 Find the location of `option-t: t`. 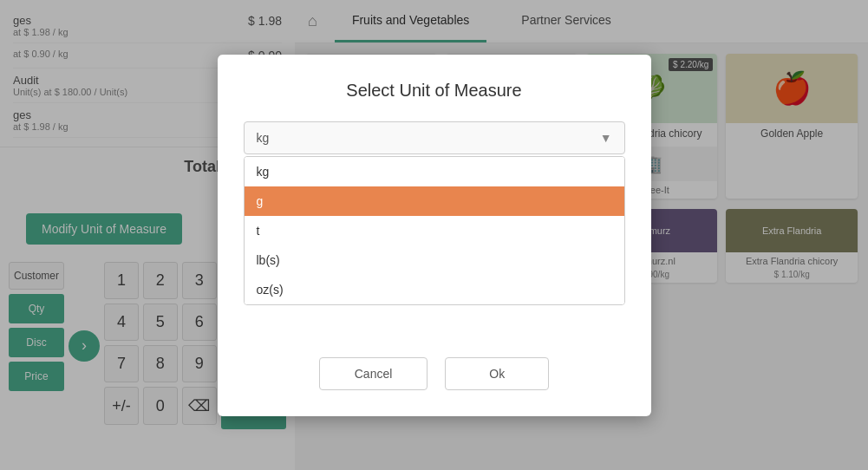

option-t: t is located at coordinates (434, 231).